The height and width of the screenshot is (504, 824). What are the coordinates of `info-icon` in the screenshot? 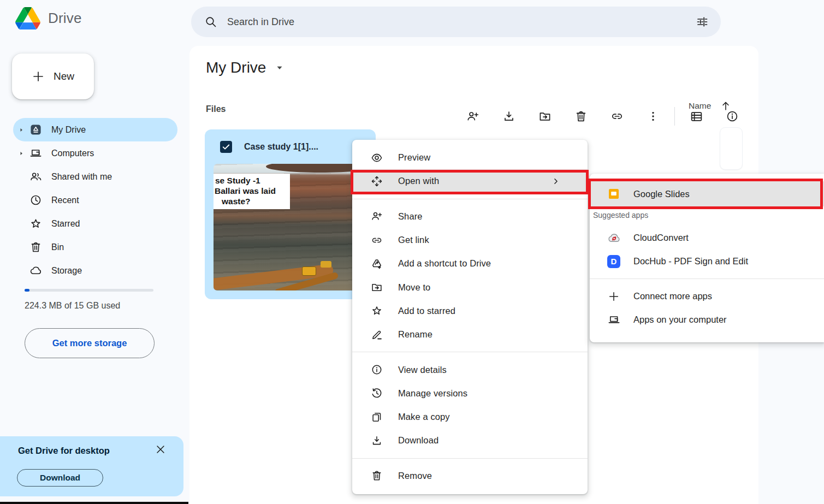 It's located at (377, 370).